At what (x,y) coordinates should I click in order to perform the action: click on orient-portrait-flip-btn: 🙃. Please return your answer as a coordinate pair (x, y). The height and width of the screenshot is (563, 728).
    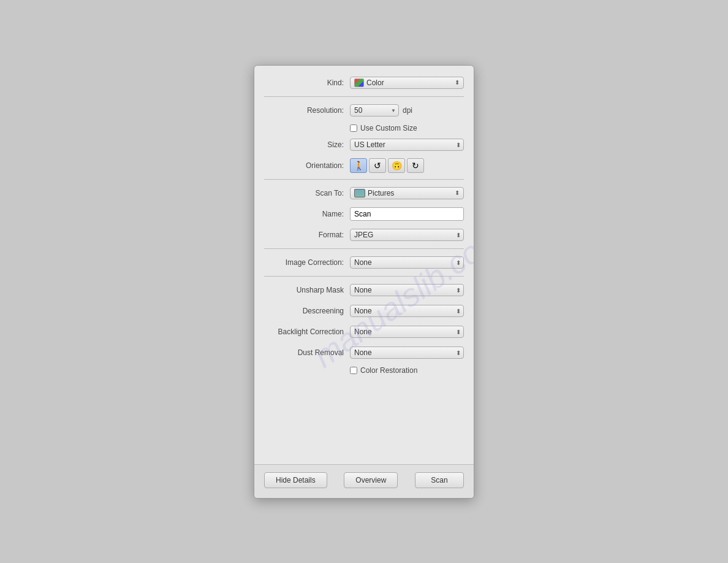
    Looking at the image, I should click on (396, 166).